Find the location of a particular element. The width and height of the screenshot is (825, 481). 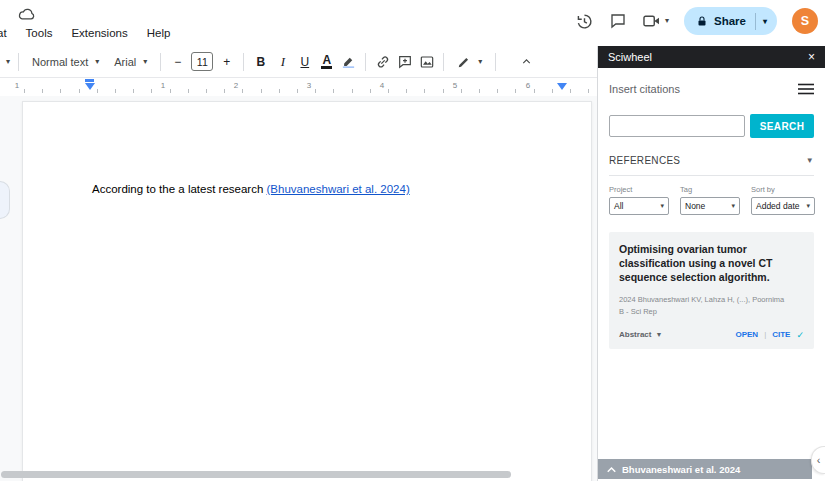

reference-meta-line1: 2024 Bhuvaneshwari KV, Lahza H, (...), P… is located at coordinates (712, 300).